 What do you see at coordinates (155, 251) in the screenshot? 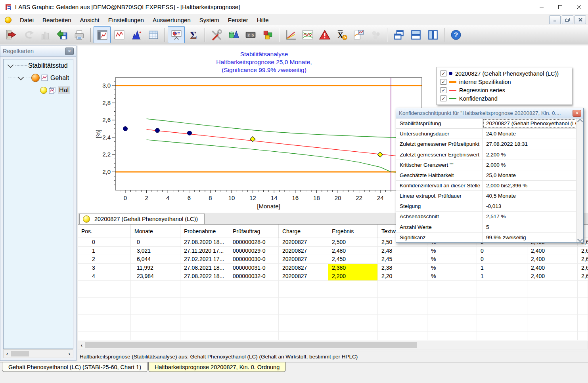
I see `table-cell: 3,021` at bounding box center [155, 251].